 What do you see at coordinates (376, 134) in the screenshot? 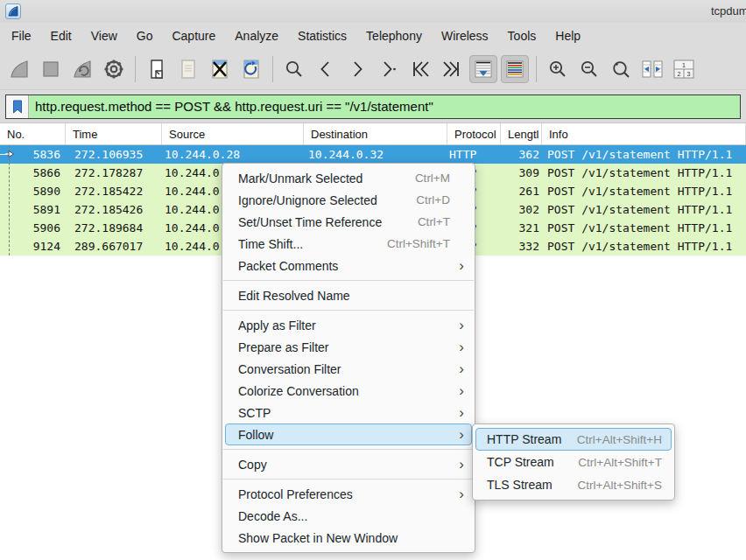
I see `column-header-destination: Destination` at bounding box center [376, 134].